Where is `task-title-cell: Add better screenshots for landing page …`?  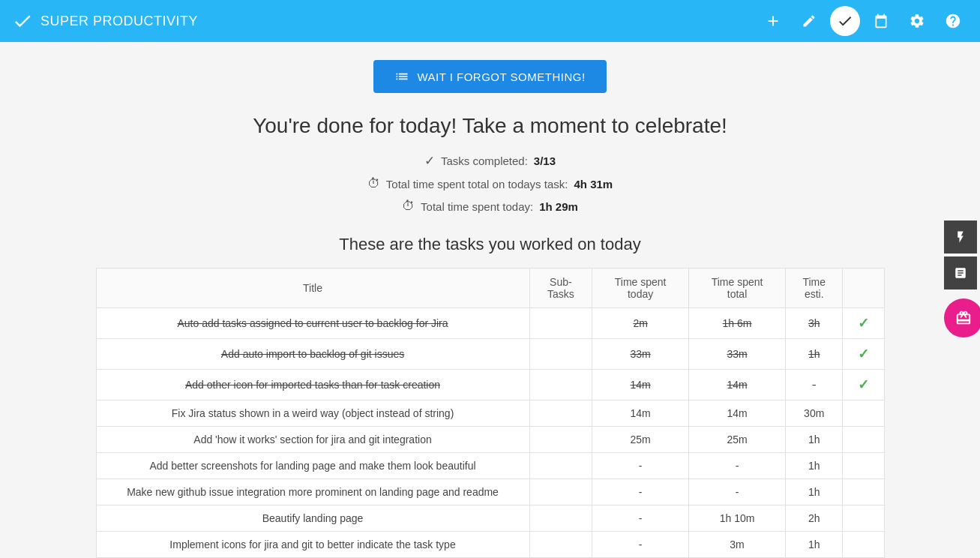 task-title-cell: Add better screenshots for landing page … is located at coordinates (313, 466).